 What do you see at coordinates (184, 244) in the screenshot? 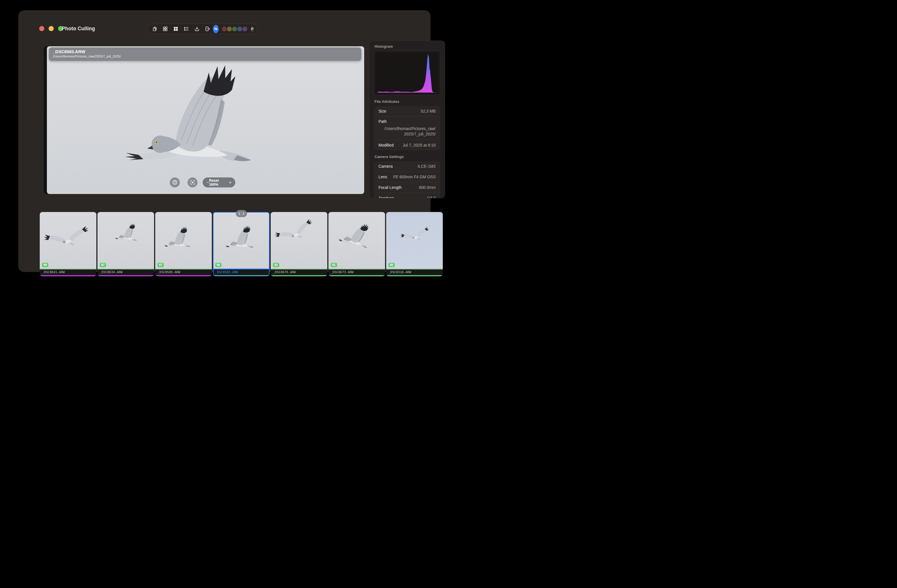
I see `thumbnail-dsc8589: 97 _DSC8589.ARW` at bounding box center [184, 244].